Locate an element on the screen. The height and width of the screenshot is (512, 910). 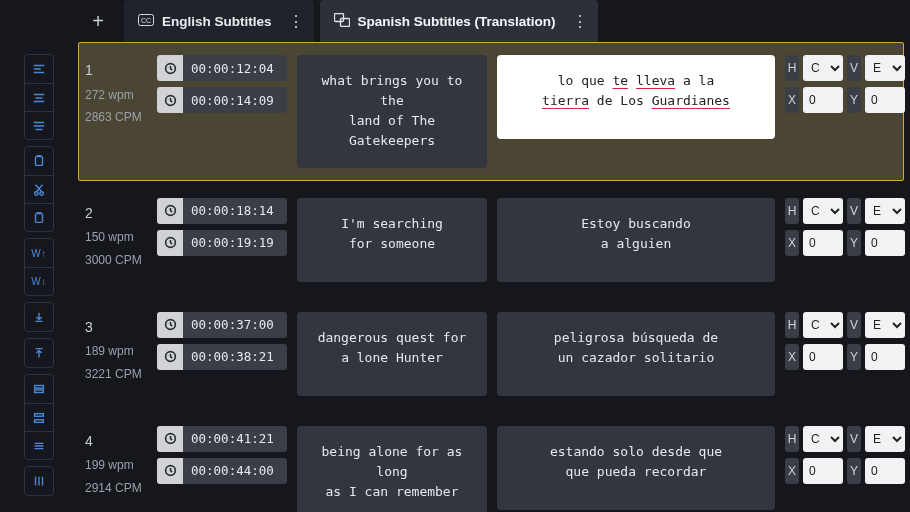
row-cpm: 2914 CPM is located at coordinates (116, 488).